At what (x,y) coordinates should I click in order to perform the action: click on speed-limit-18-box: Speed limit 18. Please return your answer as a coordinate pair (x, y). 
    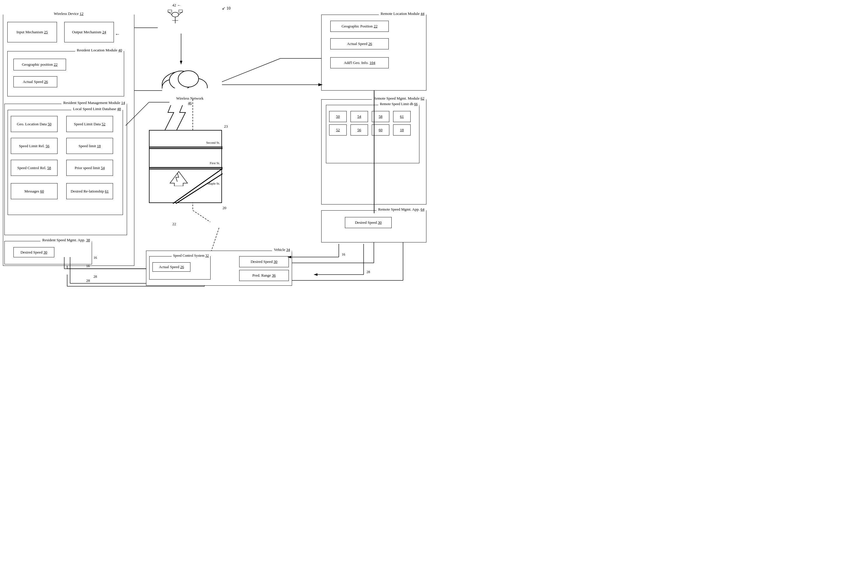
    Looking at the image, I should click on (90, 146).